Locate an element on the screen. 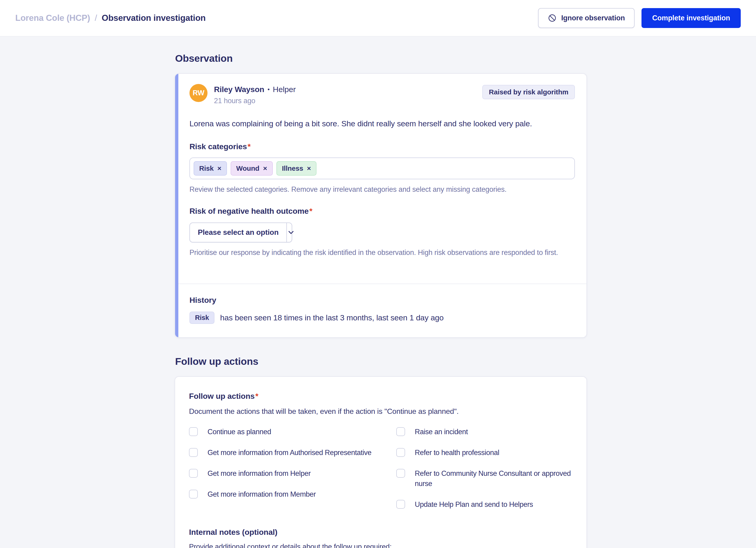 Image resolution: width=756 pixels, height=548 pixels. risk-categories-label: Risk categories* is located at coordinates (382, 147).